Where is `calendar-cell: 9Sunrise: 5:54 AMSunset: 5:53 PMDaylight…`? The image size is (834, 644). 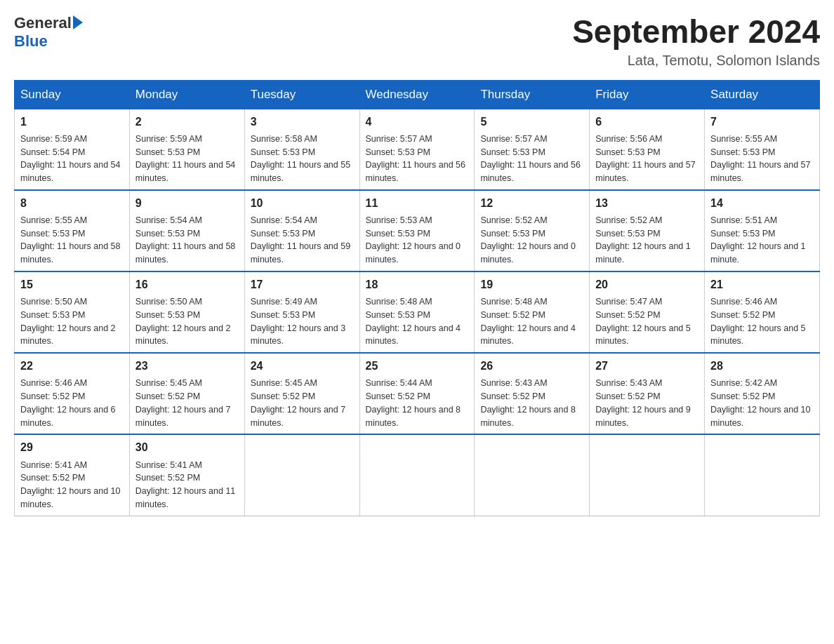 calendar-cell: 9Sunrise: 5:54 AMSunset: 5:53 PMDaylight… is located at coordinates (187, 231).